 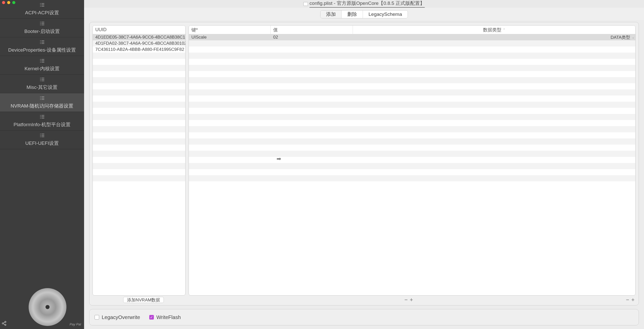 What do you see at coordinates (312, 37) in the screenshot?
I see `kv-cell-value: 02` at bounding box center [312, 37].